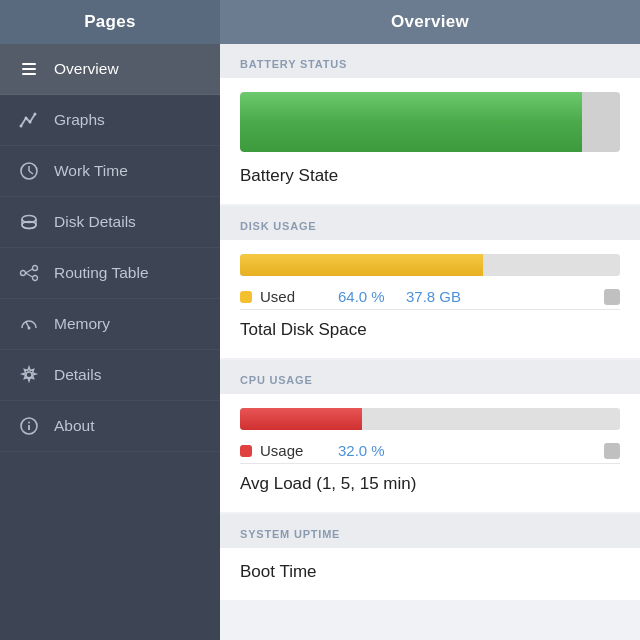  What do you see at coordinates (110, 22) in the screenshot?
I see `pages-title: Pages` at bounding box center [110, 22].